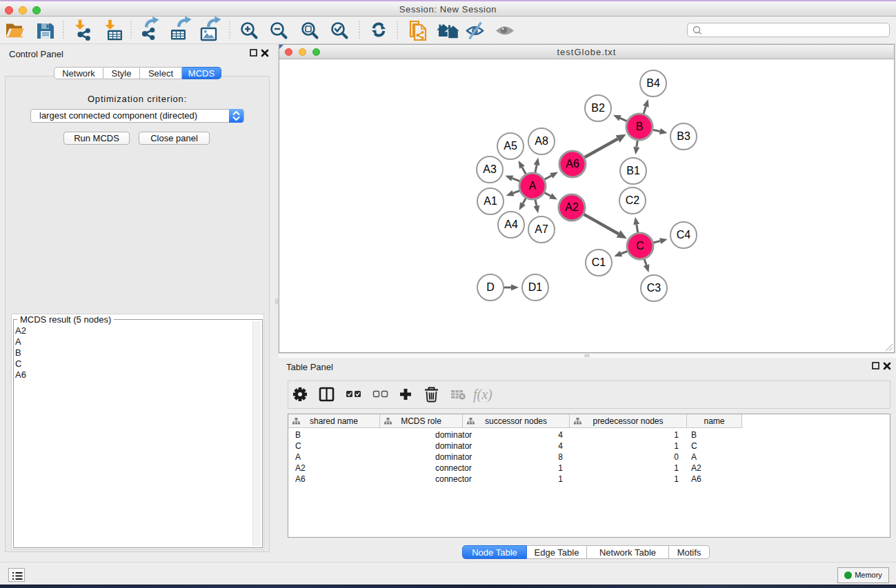 The height and width of the screenshot is (588, 896). What do you see at coordinates (654, 288) in the screenshot?
I see `svg-text: C3` at bounding box center [654, 288].